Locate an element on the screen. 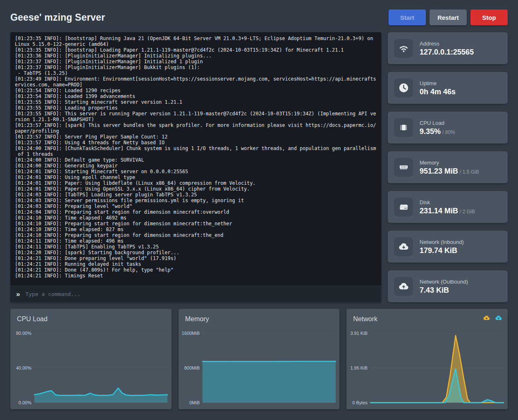  stat-card: CPU Load9.35%/ 80% is located at coordinates (448, 127).